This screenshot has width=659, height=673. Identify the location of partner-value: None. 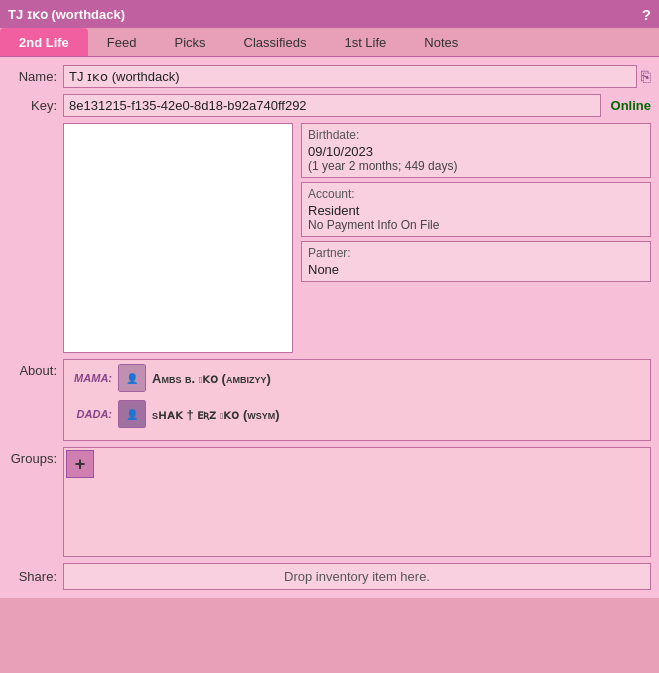
(476, 270).